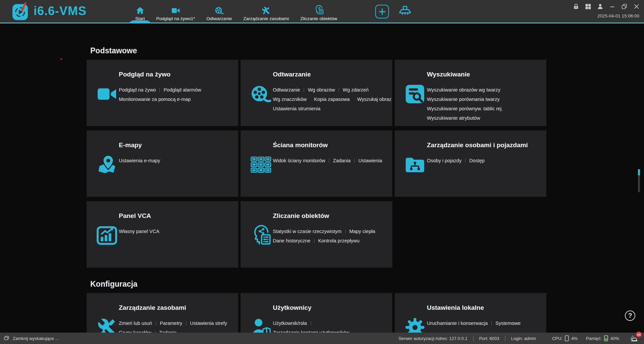 The width and height of the screenshot is (644, 344). I want to click on card-link: Wyszukiwanie obrazów wg twarzy, so click(464, 90).